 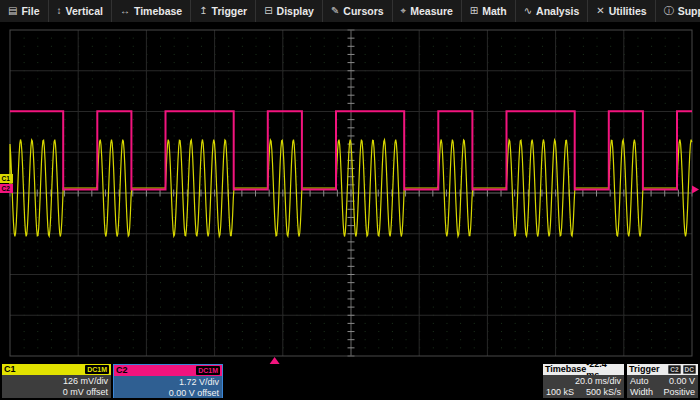 I want to click on trigger-badges: C2 DC, so click(x=682, y=370).